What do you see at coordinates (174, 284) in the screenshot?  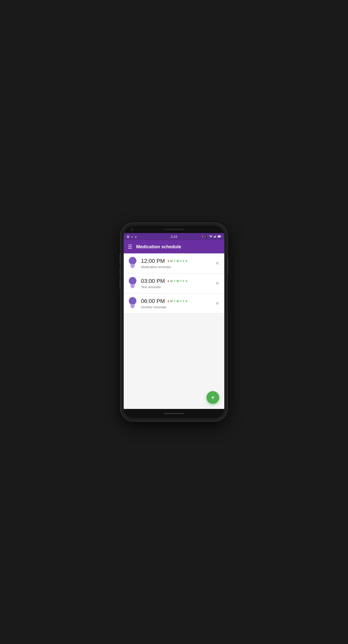 I see `reminder-item: 03:00 PM SMTWTFS Test reminder ✕` at bounding box center [174, 284].